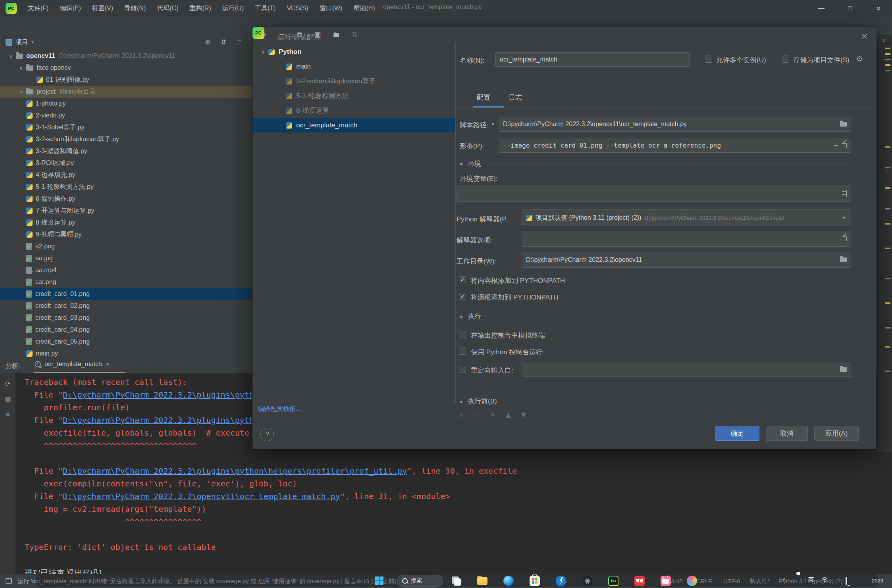 The width and height of the screenshot is (892, 588). I want to click on env-vars-editor-icon, so click(844, 194).